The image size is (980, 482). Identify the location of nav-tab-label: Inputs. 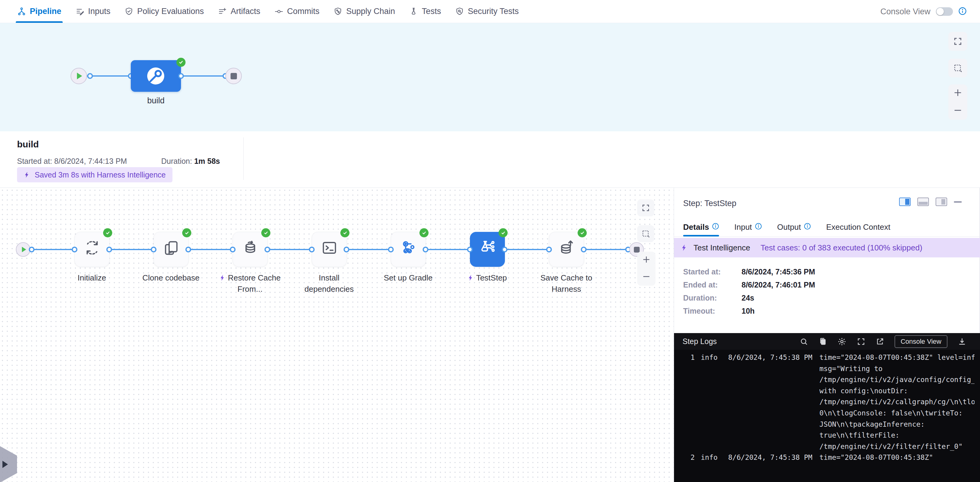
(100, 11).